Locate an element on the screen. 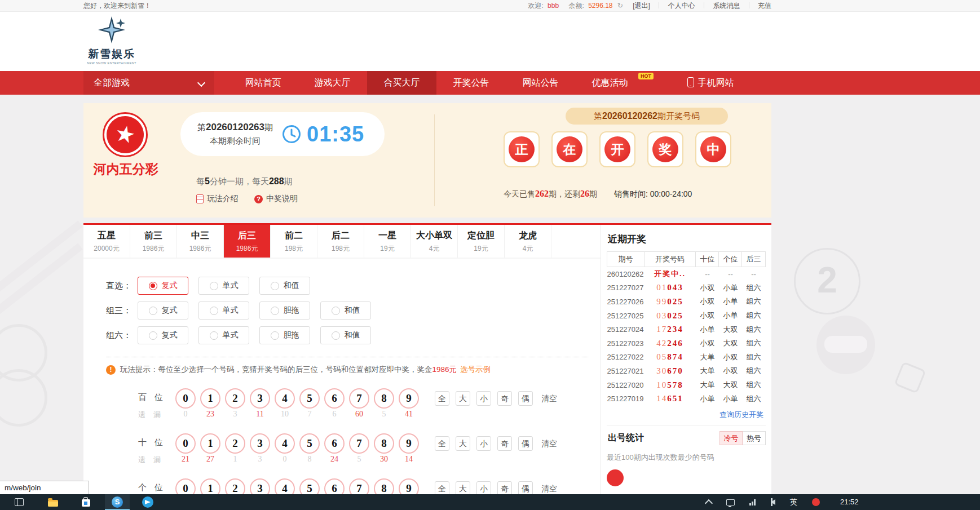 The width and height of the screenshot is (980, 510). tab-6: 一星19元 is located at coordinates (388, 241).